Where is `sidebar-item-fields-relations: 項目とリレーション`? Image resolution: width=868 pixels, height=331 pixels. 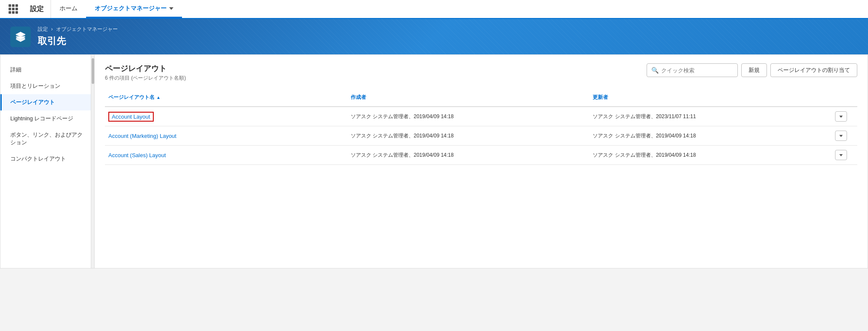 sidebar-item-fields-relations: 項目とリレーション is located at coordinates (47, 86).